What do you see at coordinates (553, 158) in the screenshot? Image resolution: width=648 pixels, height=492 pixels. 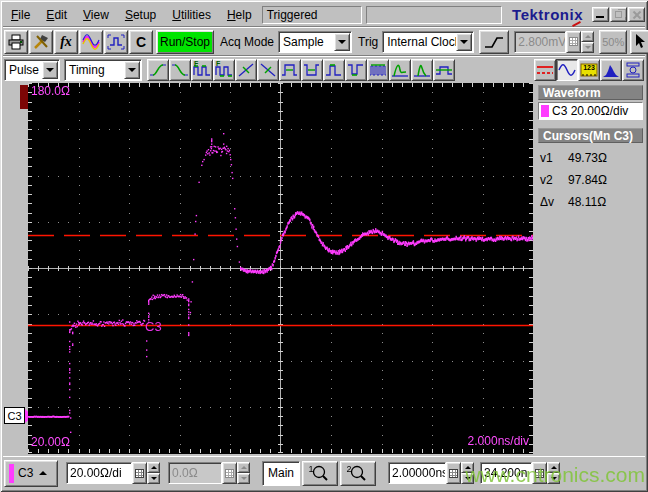 I see `v1-label: v1` at bounding box center [553, 158].